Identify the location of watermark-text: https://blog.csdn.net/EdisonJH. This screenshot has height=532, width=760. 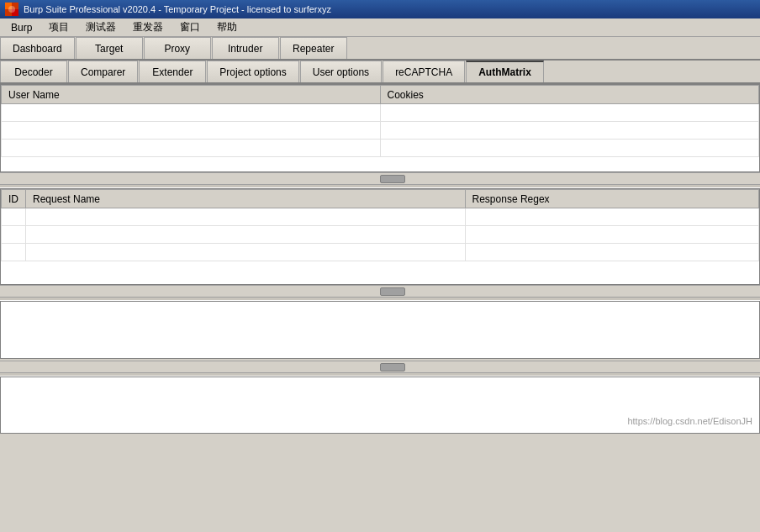
(689, 421).